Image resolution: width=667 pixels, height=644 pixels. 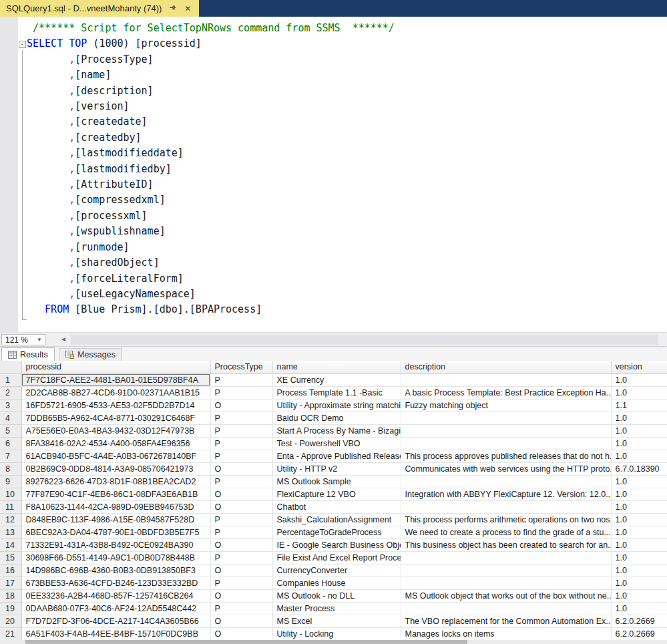 I want to click on zoom-level-select: 121 % ▼, so click(x=23, y=339).